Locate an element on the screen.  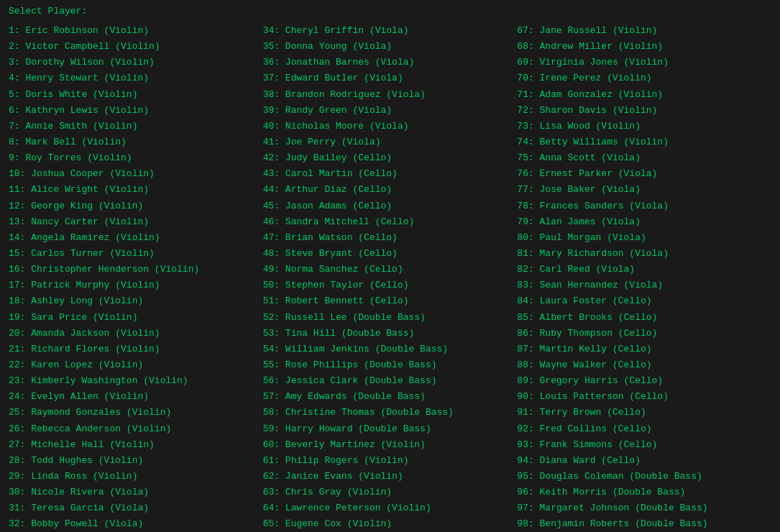
list-item: 81: Mary Richardson (Viola) is located at coordinates (644, 254).